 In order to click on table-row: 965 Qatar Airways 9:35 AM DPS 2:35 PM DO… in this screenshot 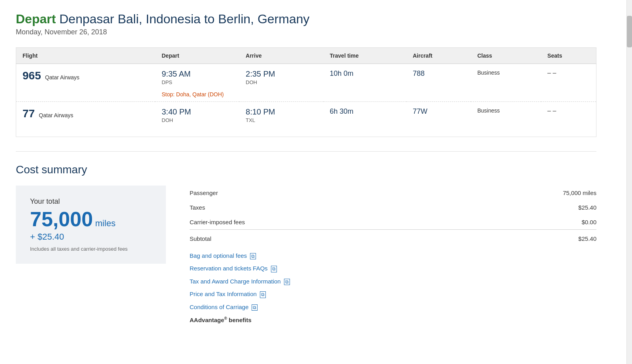, I will do `click(307, 77)`.